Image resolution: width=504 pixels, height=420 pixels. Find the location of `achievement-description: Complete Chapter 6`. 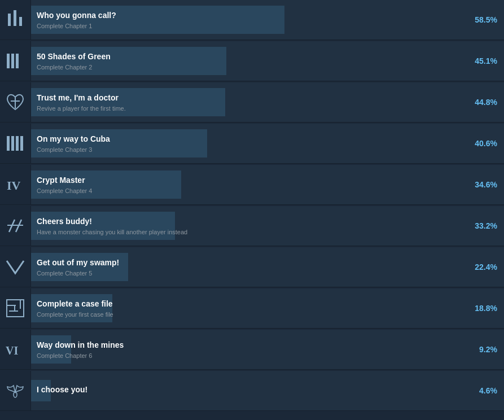

achievement-description: Complete Chapter 6 is located at coordinates (248, 356).